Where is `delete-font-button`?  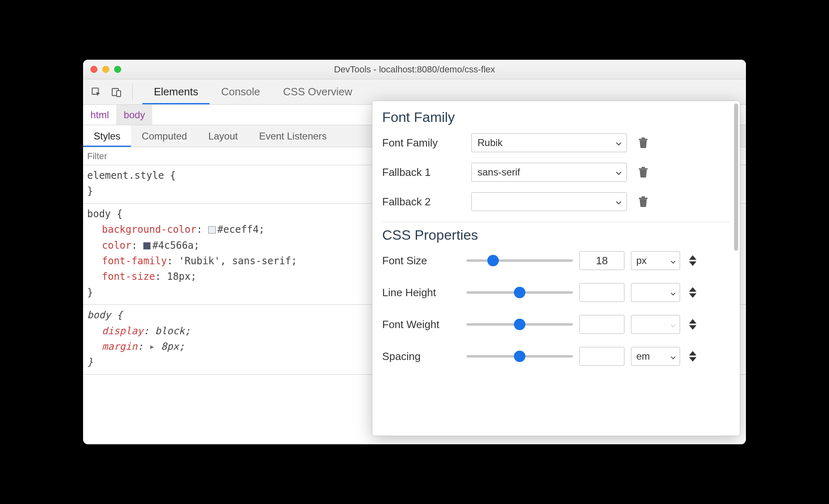
delete-font-button is located at coordinates (643, 143).